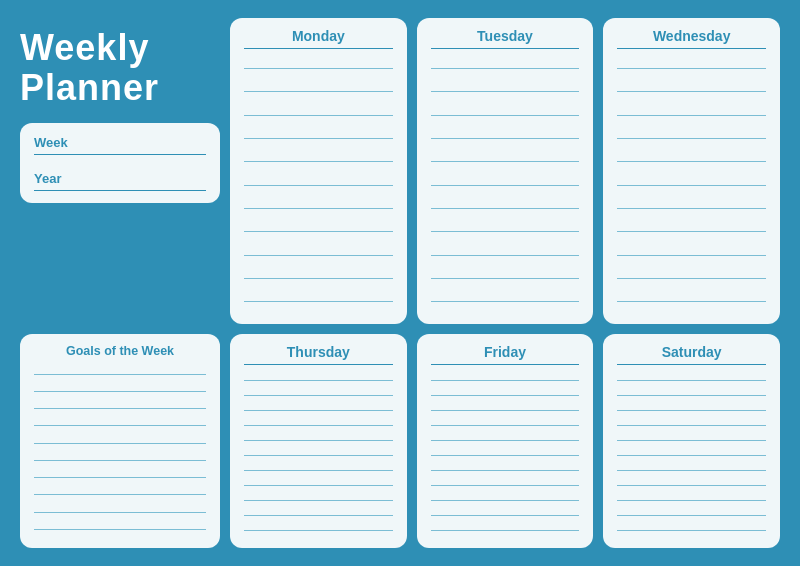  Describe the element at coordinates (120, 441) in the screenshot. I see `goals-box: Goals of the Week` at that location.